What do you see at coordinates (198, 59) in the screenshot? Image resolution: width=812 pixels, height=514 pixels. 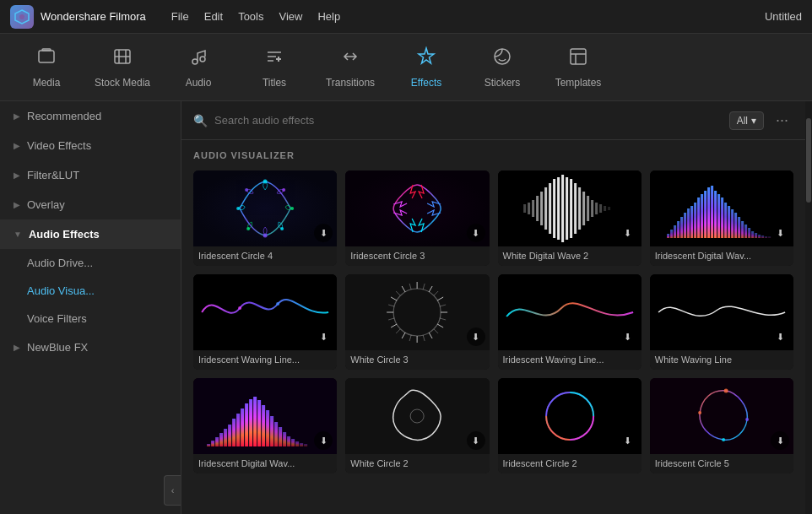 I see `audio-icon` at bounding box center [198, 59].